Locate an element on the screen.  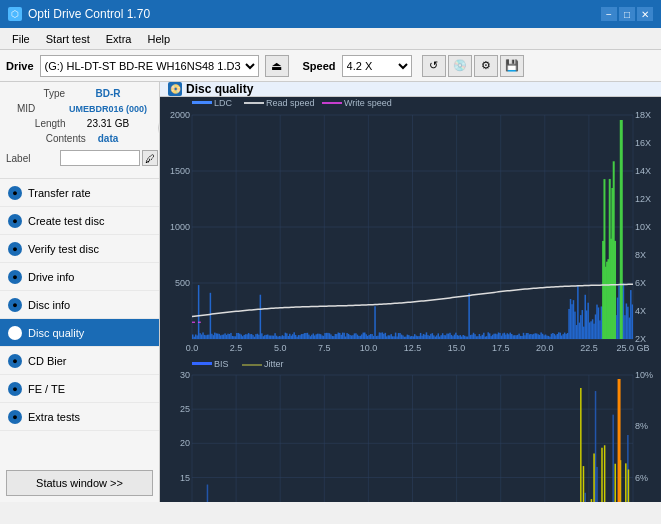
eject-button: ⏏ is located at coordinates (277, 66).